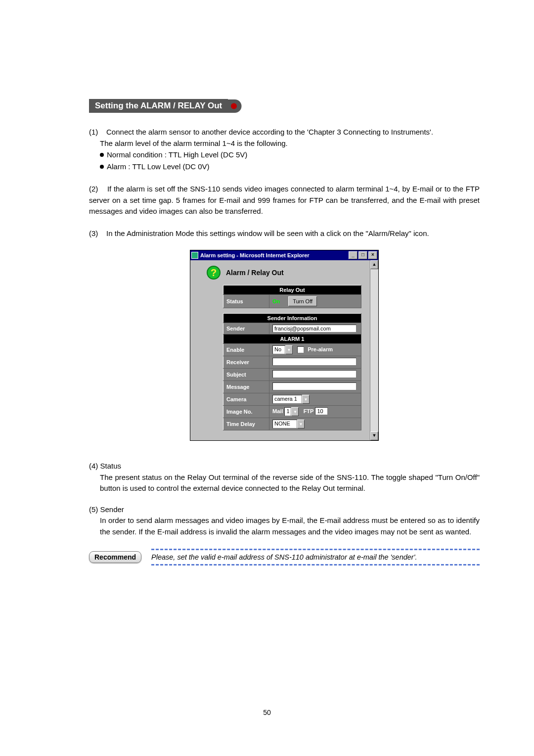 This screenshot has height=756, width=534. Describe the element at coordinates (284, 149) in the screenshot. I see `paragraph-1: (1) Connect the alarm sensor to another …` at that location.